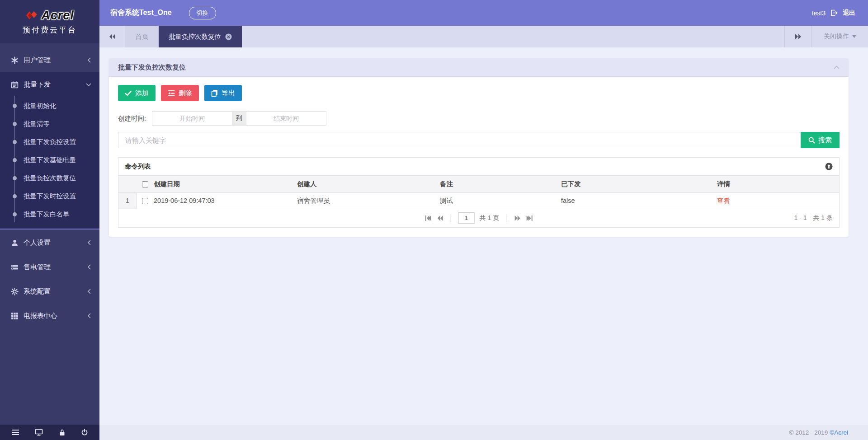 This screenshot has height=440, width=868. I want to click on search-label: 搜索, so click(825, 140).